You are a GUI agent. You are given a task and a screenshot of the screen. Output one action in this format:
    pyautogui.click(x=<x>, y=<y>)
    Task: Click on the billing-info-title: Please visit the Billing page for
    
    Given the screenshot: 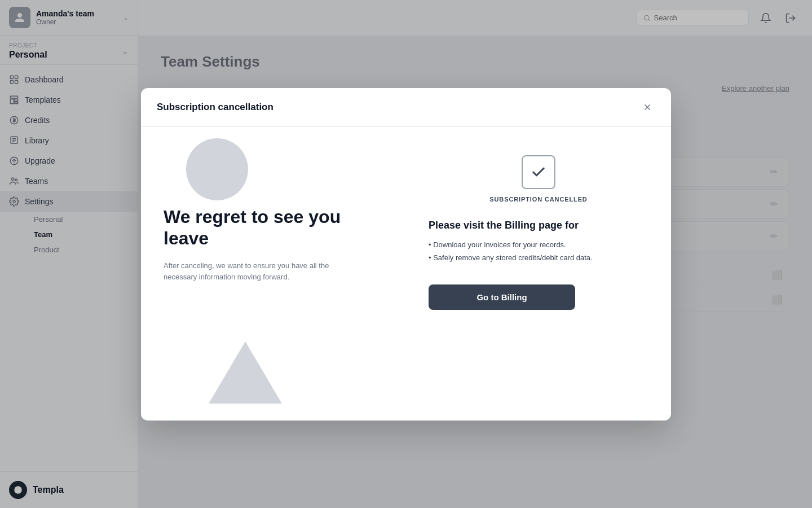 What is the action you would take?
    pyautogui.click(x=504, y=226)
    